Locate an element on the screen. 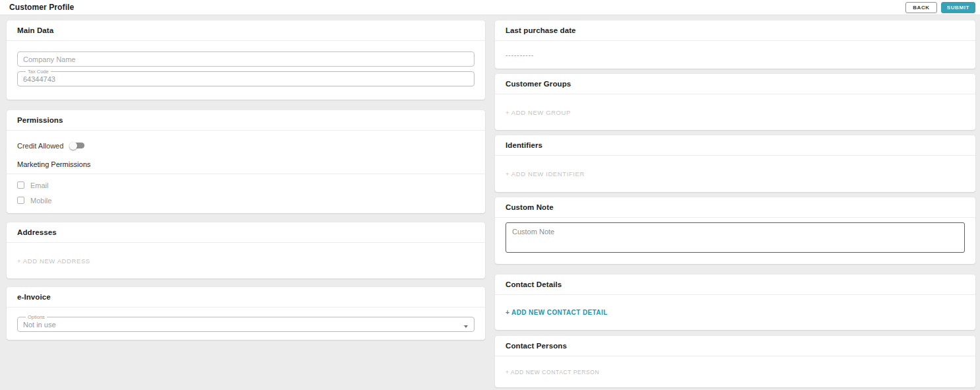 This screenshot has width=980, height=390. back-button: BACK is located at coordinates (921, 8).